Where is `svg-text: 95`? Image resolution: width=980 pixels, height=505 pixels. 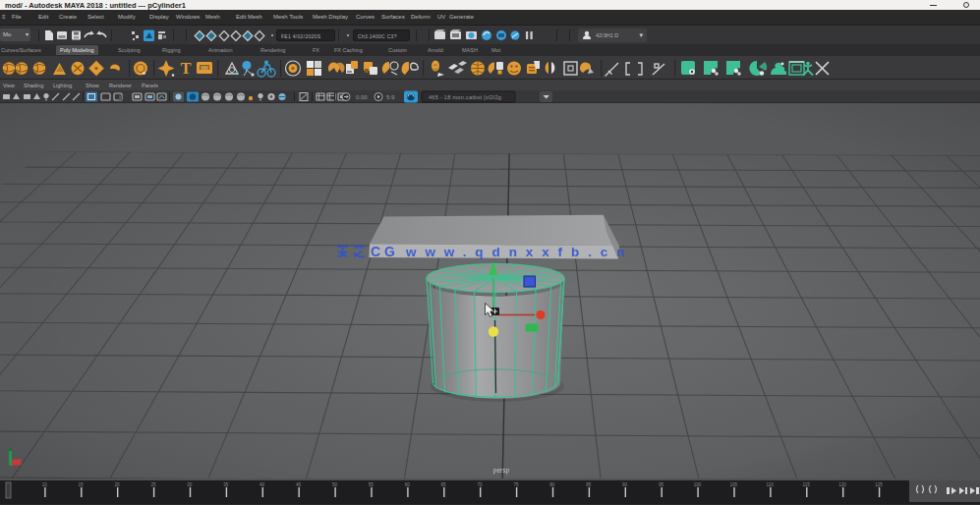 svg-text: 95 is located at coordinates (662, 485).